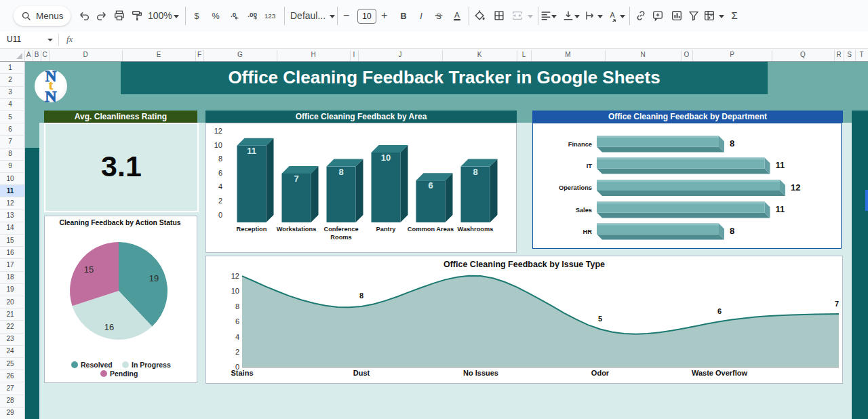 The image size is (868, 419). I want to click on svg-text: 5, so click(600, 319).